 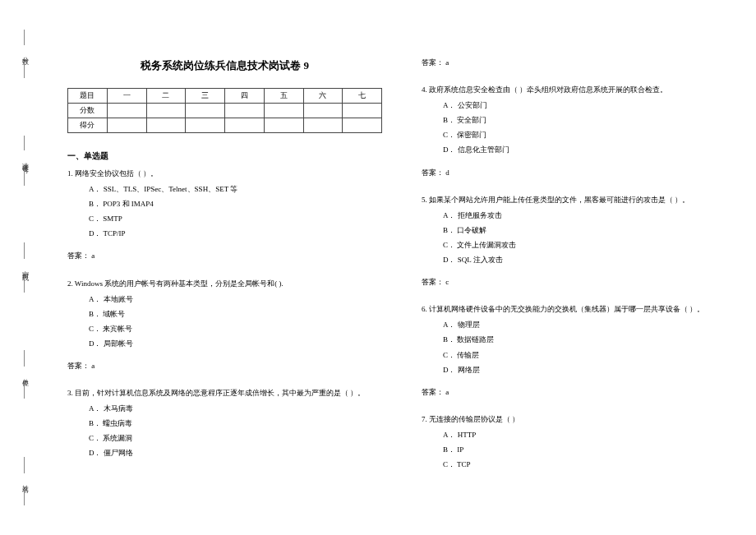 I want to click on option: C． 文件上传漏洞攻击, so click(x=590, y=245).